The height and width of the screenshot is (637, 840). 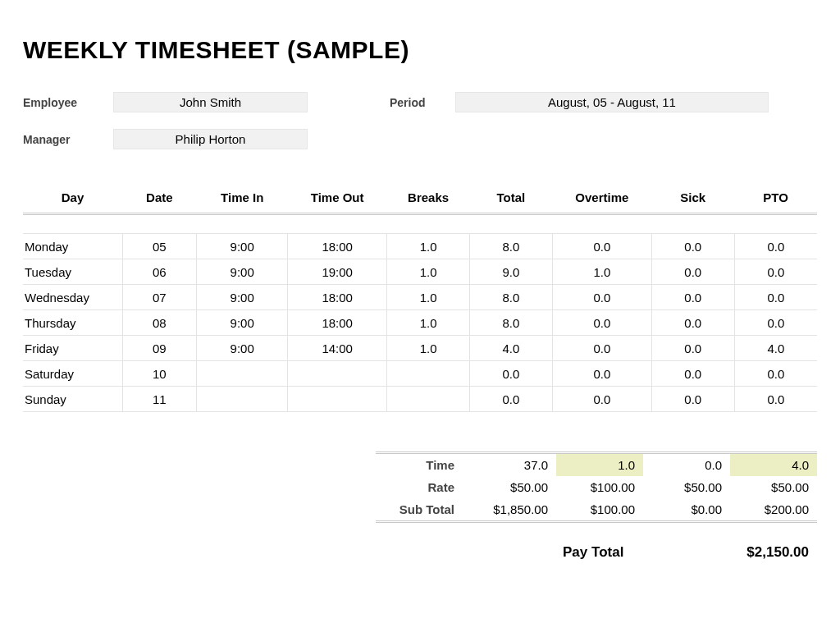 What do you see at coordinates (513, 511) in the screenshot?
I see `summary-subtotal-total: $1,850.00` at bounding box center [513, 511].